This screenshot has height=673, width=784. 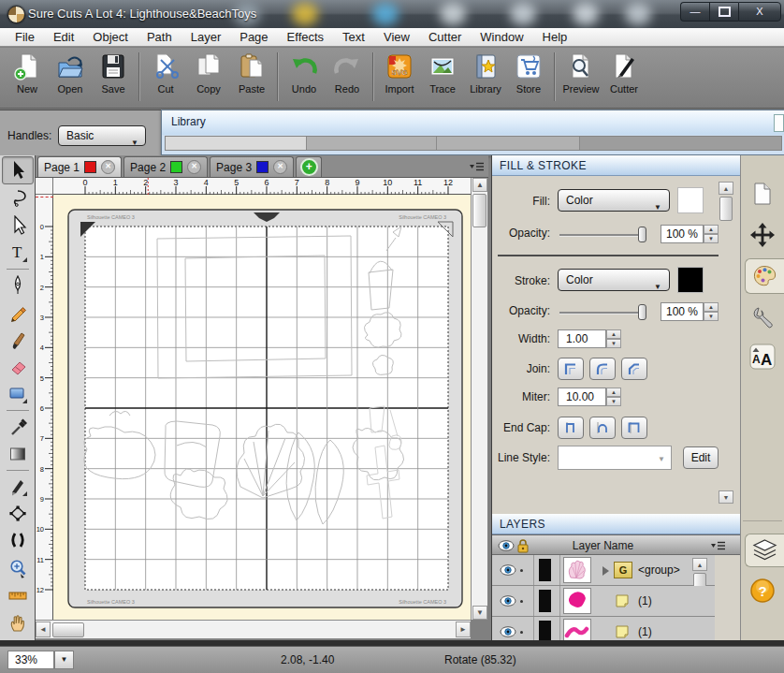 I want to click on gradient-tool, so click(x=18, y=454).